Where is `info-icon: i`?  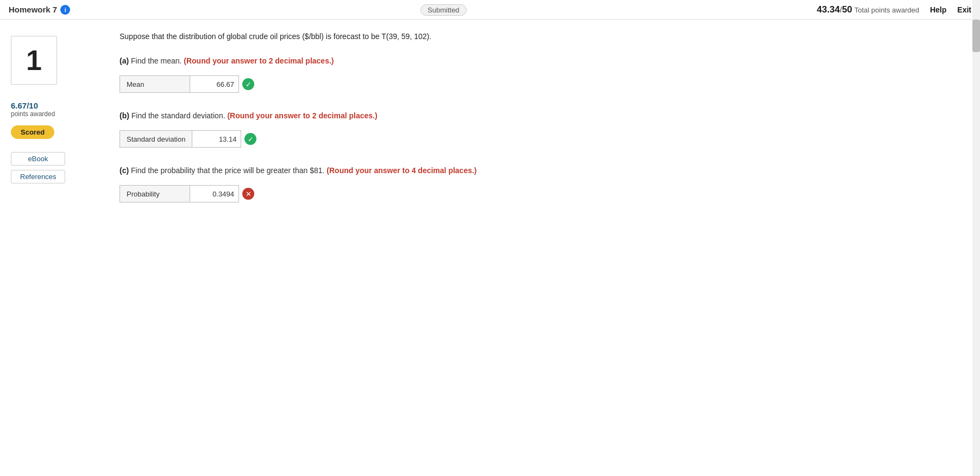 info-icon: i is located at coordinates (65, 10).